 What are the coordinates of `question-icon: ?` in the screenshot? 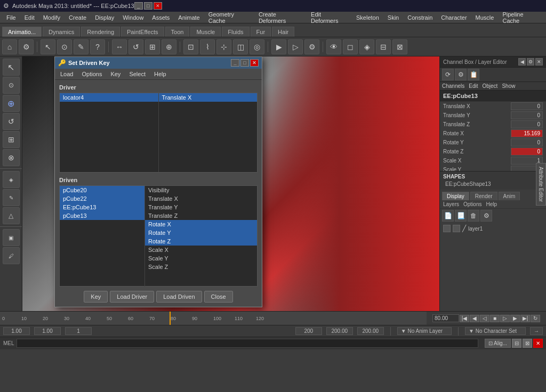 It's located at (98, 47).